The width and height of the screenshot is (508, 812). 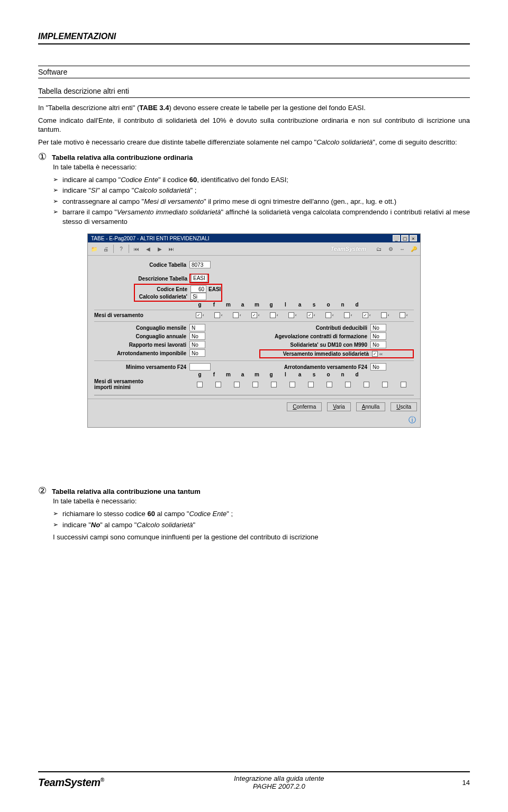 I want to click on uscita-button: Uscita, so click(x=404, y=407).